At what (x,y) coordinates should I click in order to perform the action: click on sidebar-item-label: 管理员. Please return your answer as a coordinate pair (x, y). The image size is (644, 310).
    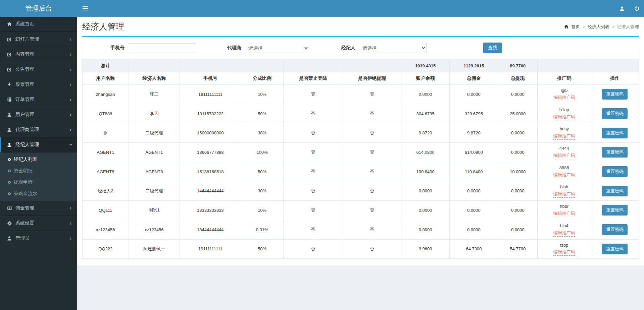
    Looking at the image, I should click on (42, 238).